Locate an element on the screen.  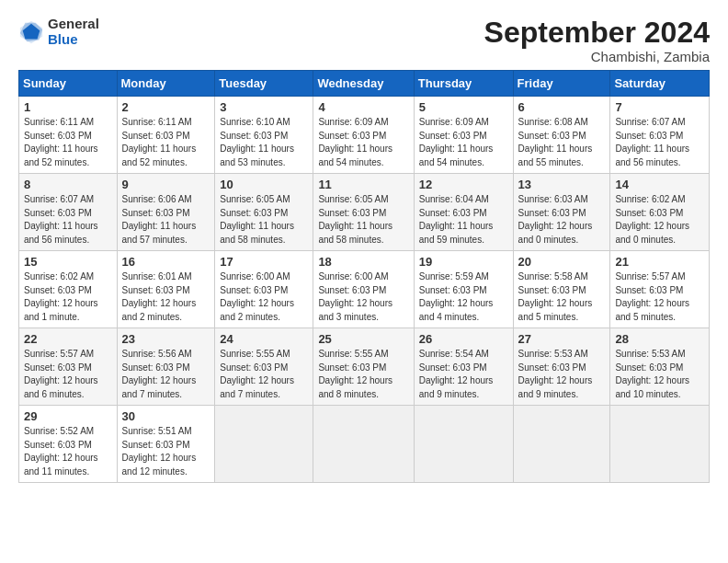
day-info: Sunrise: 6:04 AM Sunset: 6:03 PM Dayligh… is located at coordinates (463, 220).